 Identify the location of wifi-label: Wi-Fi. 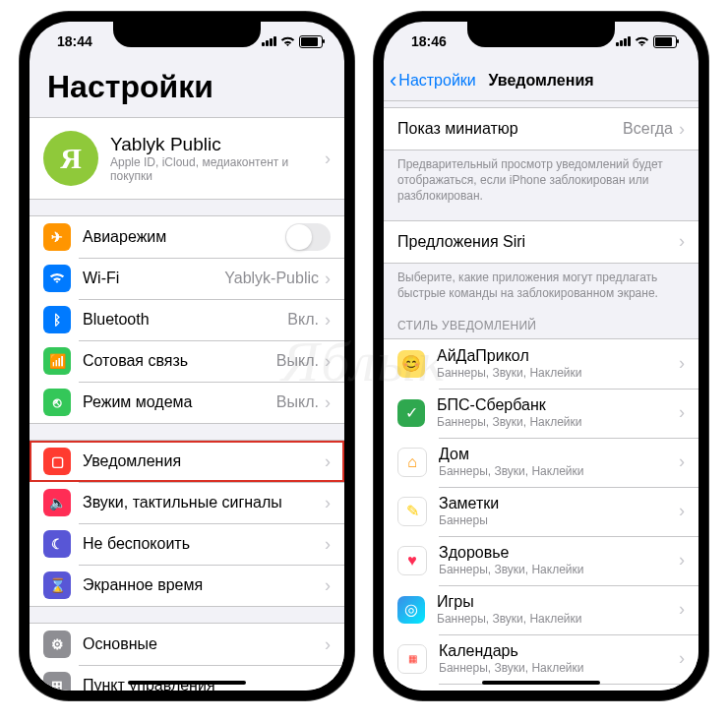
(153, 278).